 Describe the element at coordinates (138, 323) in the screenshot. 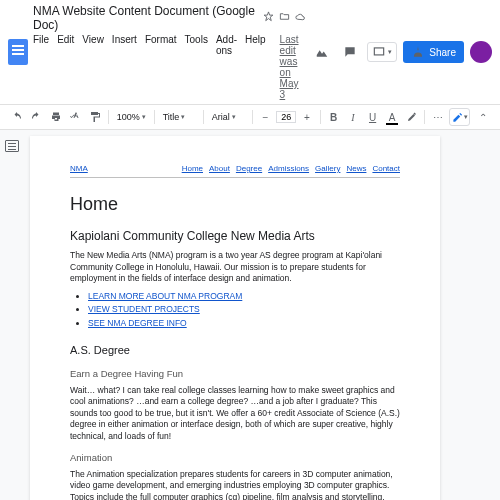

I see `body-link: SEE NMA DEGREE INFO` at that location.